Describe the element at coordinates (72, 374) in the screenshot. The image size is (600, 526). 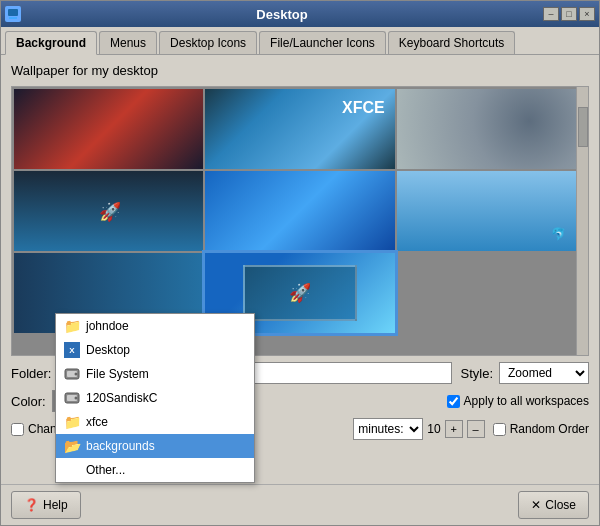
I see `hdd-icon` at that location.